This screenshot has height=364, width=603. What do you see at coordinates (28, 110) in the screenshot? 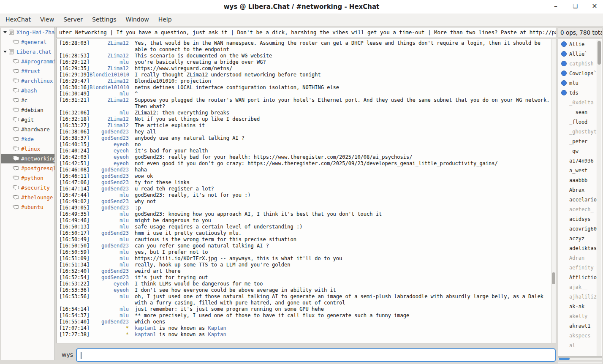
I see `channel-row--debian: #debian` at bounding box center [28, 110].